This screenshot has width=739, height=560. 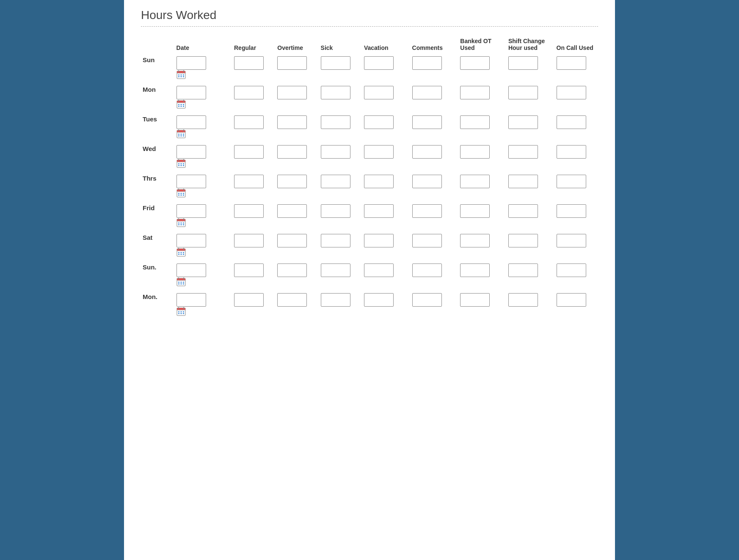 I want to click on oncall-input-wed1, so click(x=571, y=152).